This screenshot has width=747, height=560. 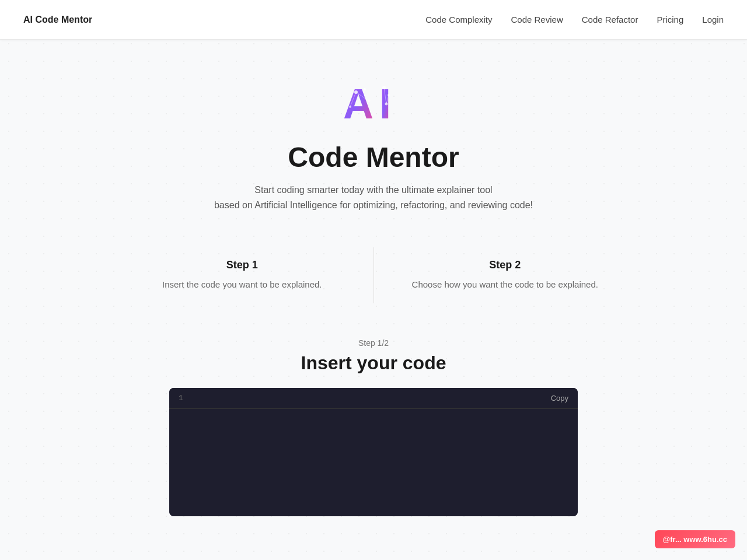 I want to click on navbar: AI Code Mentor Code Complexity Code Revi…, so click(x=374, y=20).